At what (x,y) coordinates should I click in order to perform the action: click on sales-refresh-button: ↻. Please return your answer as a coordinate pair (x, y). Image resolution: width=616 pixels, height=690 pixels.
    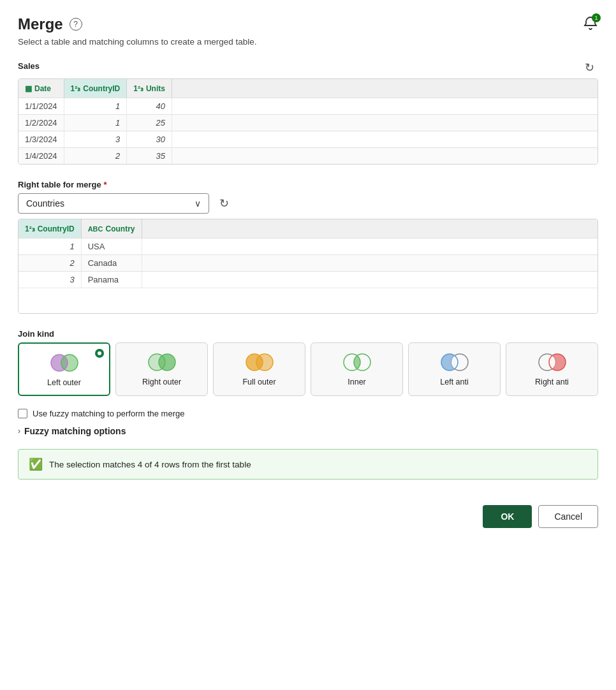
    Looking at the image, I should click on (589, 68).